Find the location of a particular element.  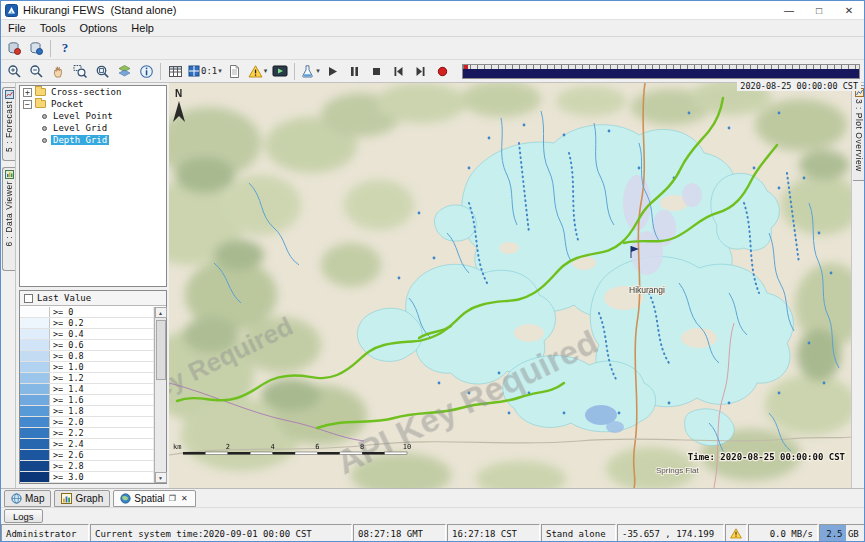

legend-row: >= 1.8 is located at coordinates (87, 412).